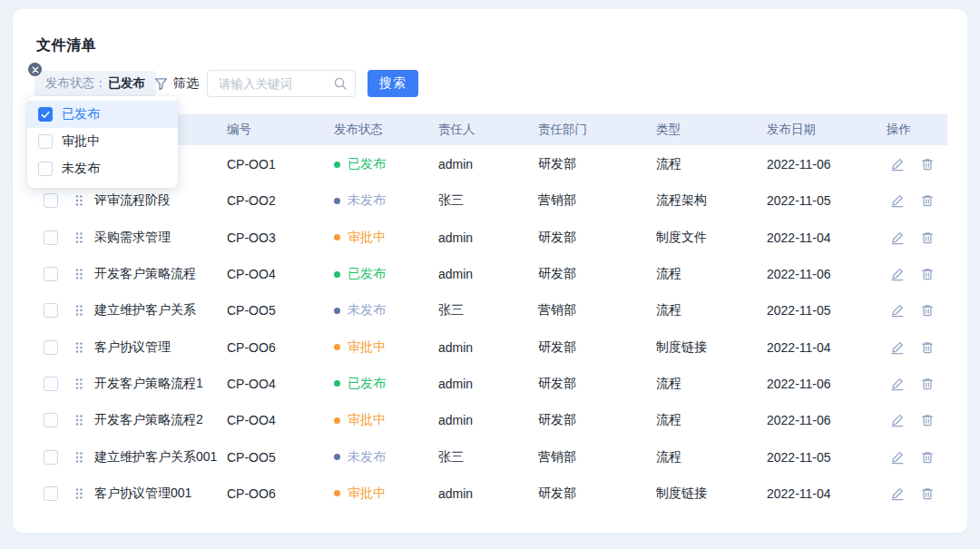 This screenshot has width=980, height=549. I want to click on table-row: 建立维护客户关系001 CP-OO5 未发布 张三 营销部 流程 2022-11…, so click(492, 456).